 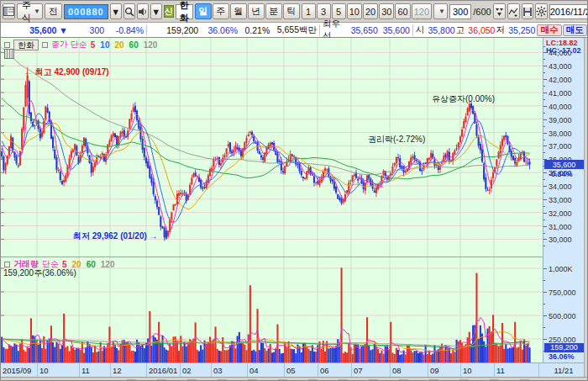 I want to click on date-axis-label: 12, so click(x=118, y=370).